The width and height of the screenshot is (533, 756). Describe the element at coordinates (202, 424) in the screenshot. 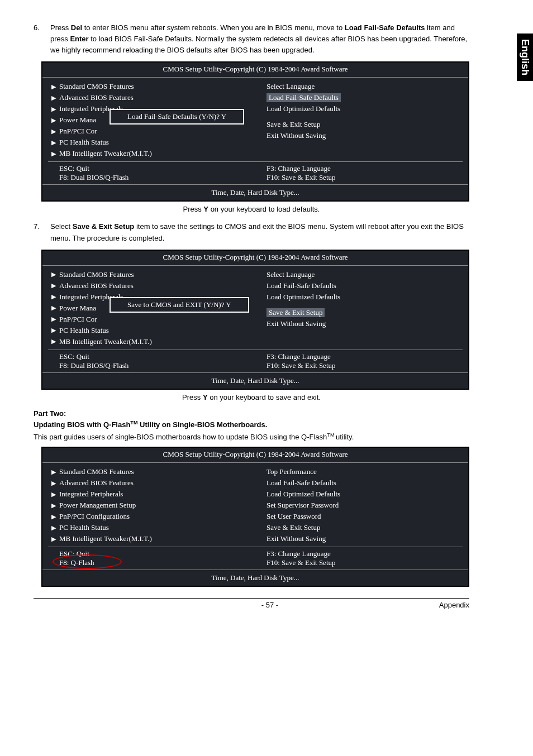

I see `text: Utility on Single-BIOS Motherboards.` at that location.